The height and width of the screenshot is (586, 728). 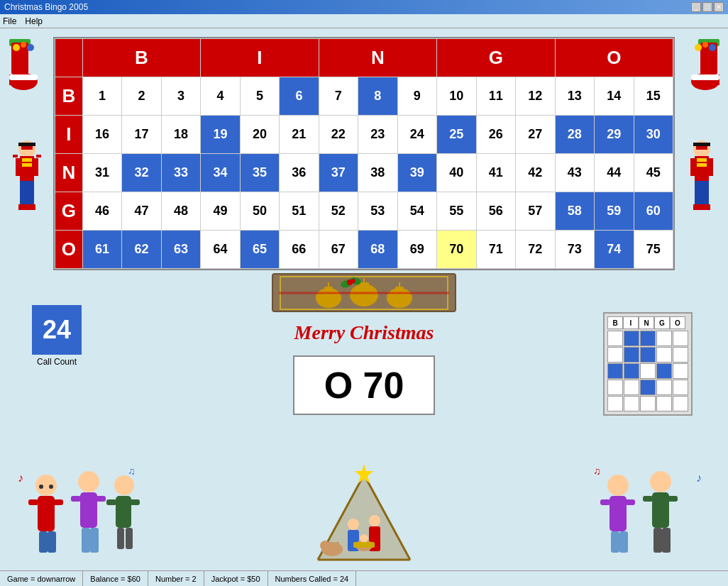 What do you see at coordinates (575, 173) in the screenshot?
I see `bingo-cell-43: 43` at bounding box center [575, 173].